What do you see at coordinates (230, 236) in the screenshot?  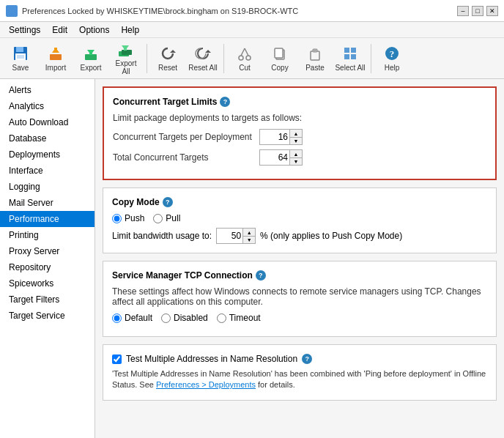 I see `bandwidth-input` at bounding box center [230, 236].